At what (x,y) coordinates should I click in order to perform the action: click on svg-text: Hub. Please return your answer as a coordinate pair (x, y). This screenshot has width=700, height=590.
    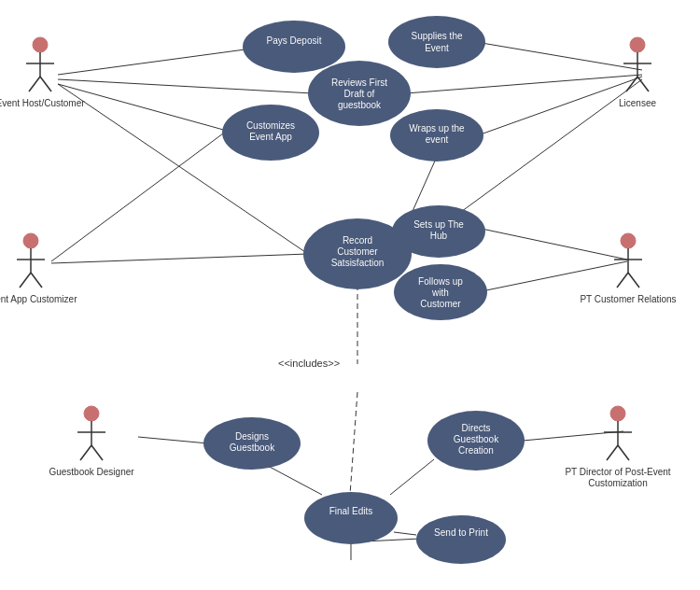
    Looking at the image, I should click on (439, 235).